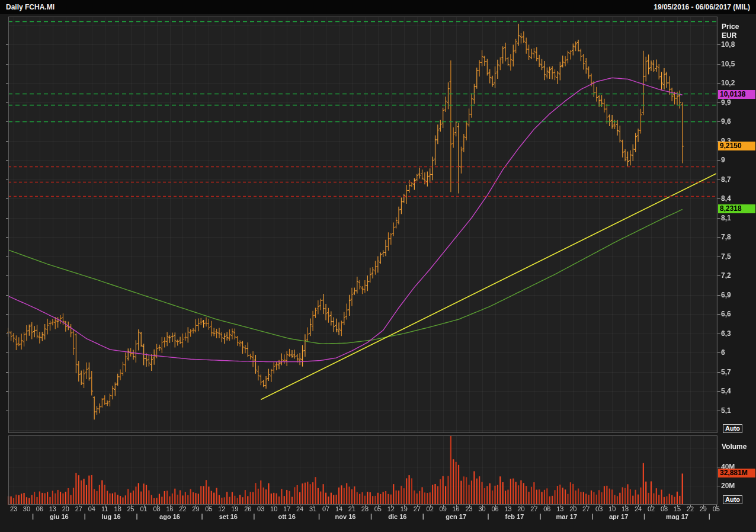 The width and height of the screenshot is (756, 532). Describe the element at coordinates (726, 180) in the screenshot. I see `price-tick-label: 8,7` at that location.